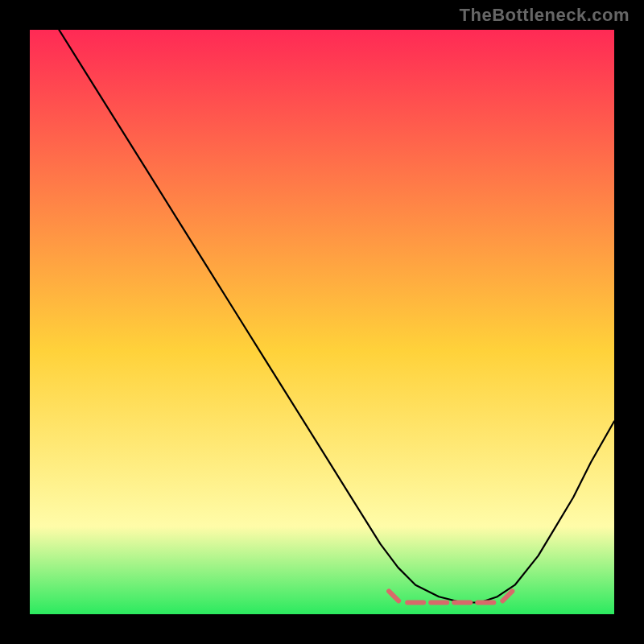  I want to click on watermark-text: TheBottleneck.com, so click(544, 15).